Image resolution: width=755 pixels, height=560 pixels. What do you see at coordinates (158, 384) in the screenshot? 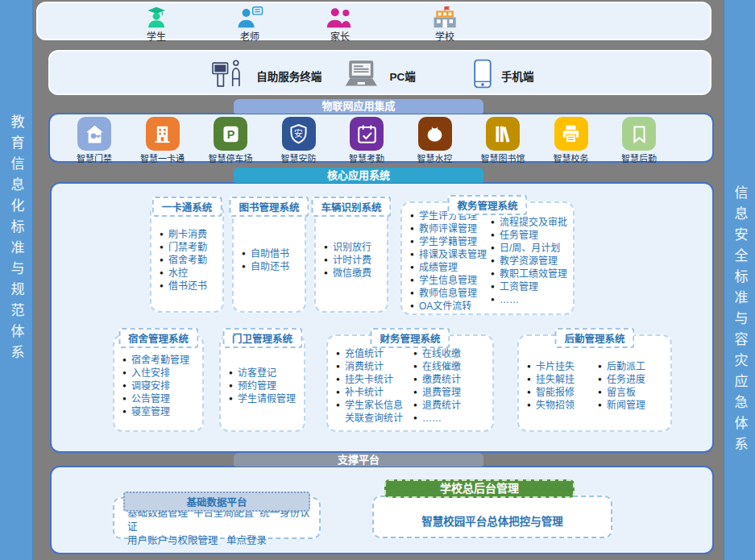
I see `core-card-5: 宿舍管理系统●宿舍考勤管理●入住安排●调寝安排●公告管理●寝室管理` at bounding box center [158, 384].